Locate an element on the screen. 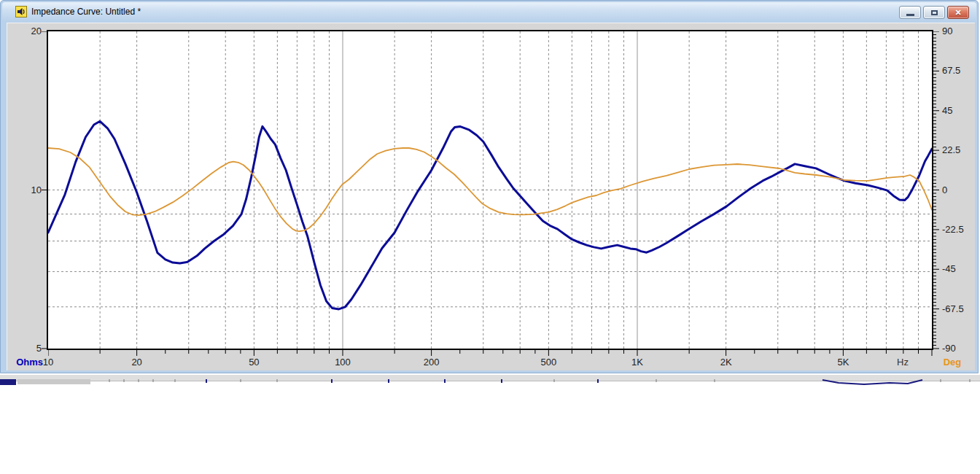 The width and height of the screenshot is (980, 474). y-right-tick-label: 45 is located at coordinates (947, 111).